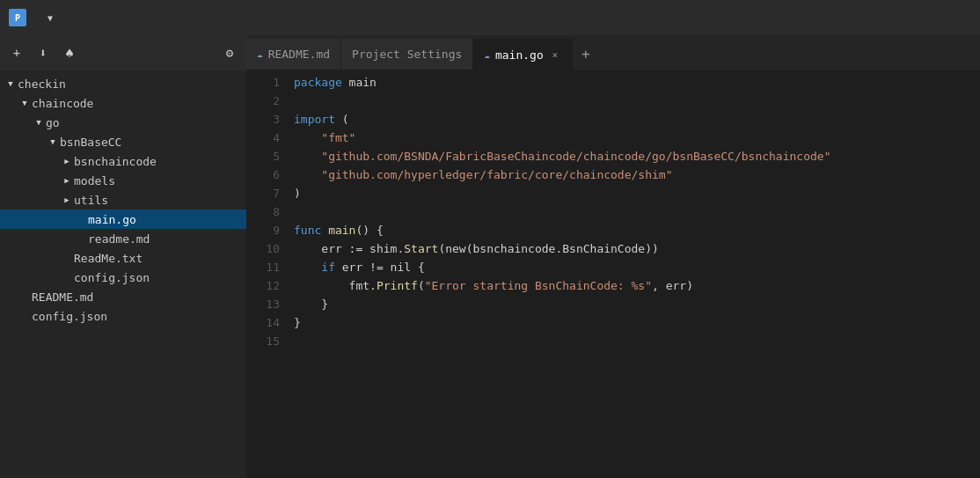 This screenshot has width=980, height=478. I want to click on tree-item-chaincode: ▼chaincode, so click(123, 103).